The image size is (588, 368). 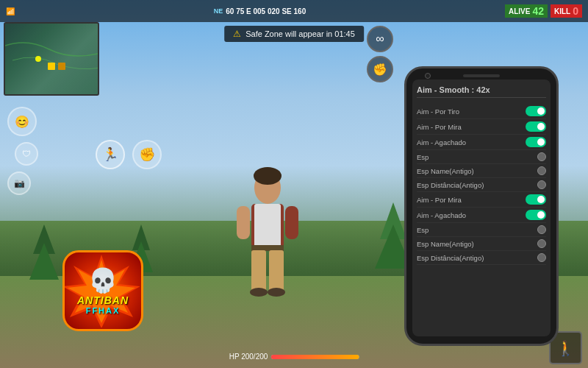 I want to click on character-icon: 🚶, so click(x=566, y=348).